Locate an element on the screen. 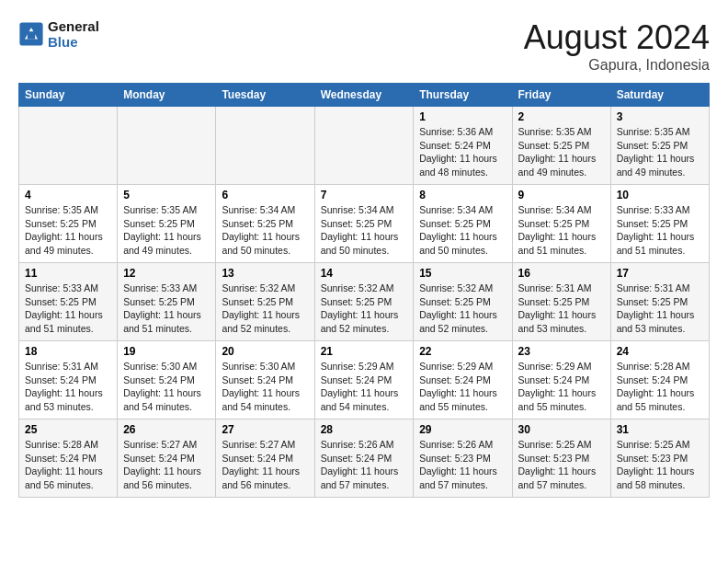  day-number: 28 is located at coordinates (364, 430).